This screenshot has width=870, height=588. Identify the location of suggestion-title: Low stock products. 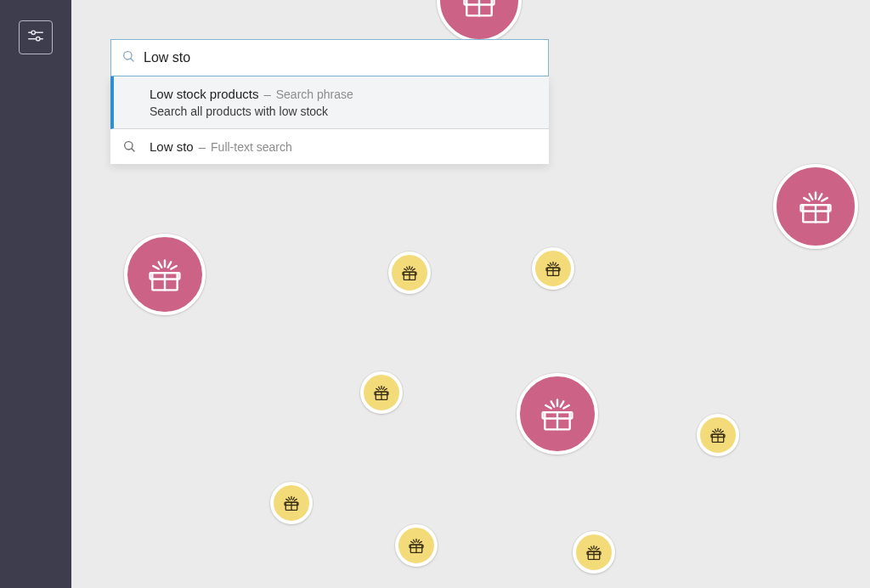
(204, 93).